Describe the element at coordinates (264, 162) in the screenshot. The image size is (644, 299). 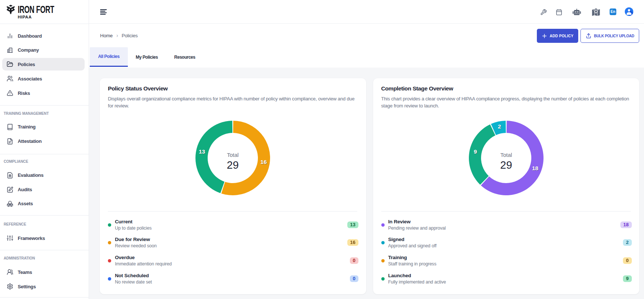
I see `svg-text: 16` at that location.